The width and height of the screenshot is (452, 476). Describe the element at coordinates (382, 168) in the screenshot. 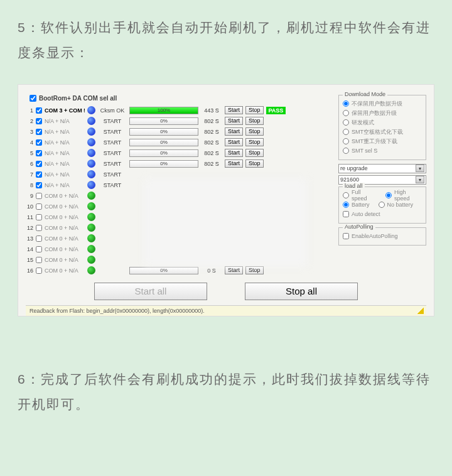

I see `select-upgrade: re upgrade▾` at that location.